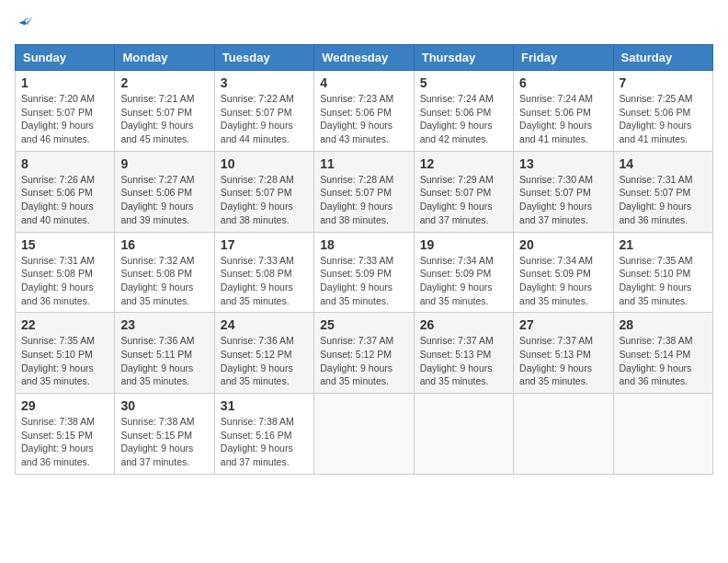 The image size is (728, 563). I want to click on day-info: Sunrise: 7:25 AMSunset: 5:06 PMDaylight:…, so click(664, 120).